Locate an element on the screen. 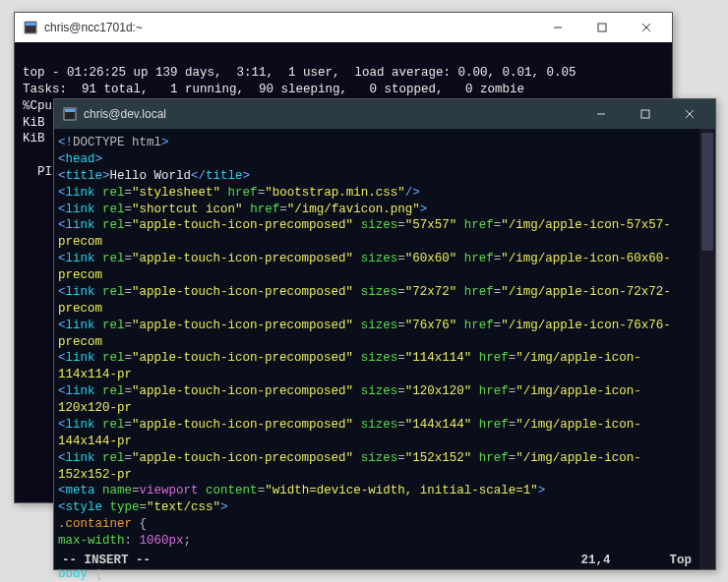 This screenshot has width=728, height=582. app-icon is located at coordinates (70, 114).